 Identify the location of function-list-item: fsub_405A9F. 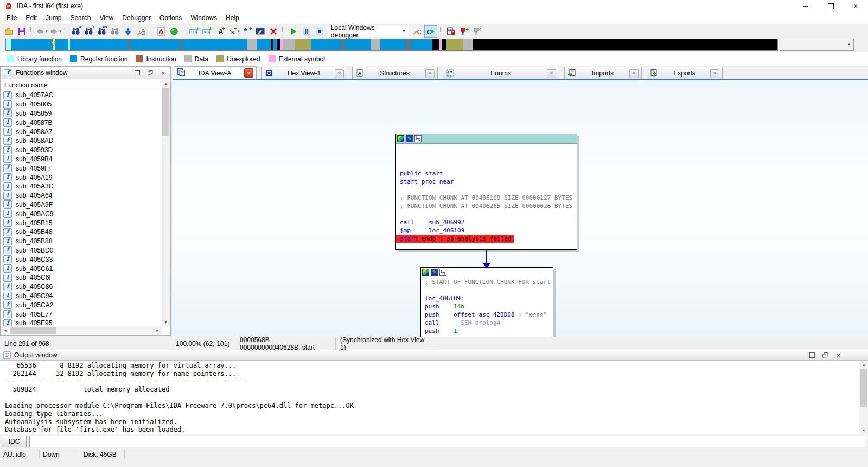
(81, 205).